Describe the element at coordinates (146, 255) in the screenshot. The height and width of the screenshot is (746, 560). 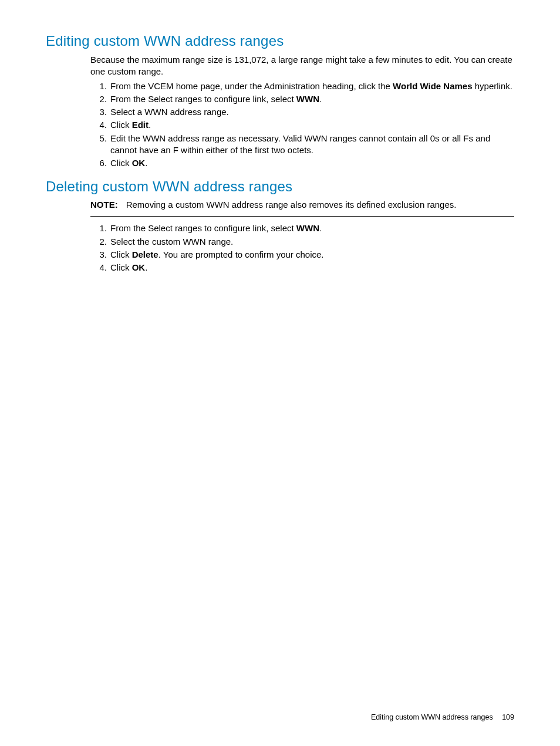
I see `step-bold: Delete` at that location.